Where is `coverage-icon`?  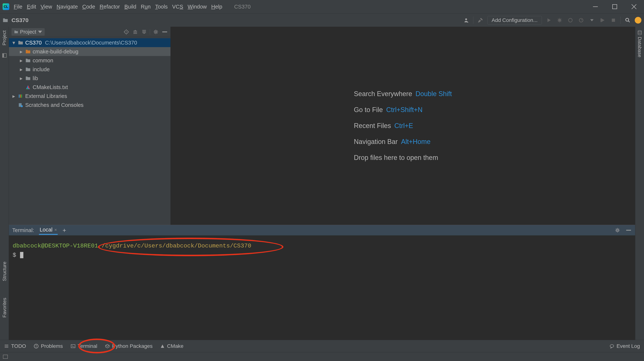 coverage-icon is located at coordinates (570, 20).